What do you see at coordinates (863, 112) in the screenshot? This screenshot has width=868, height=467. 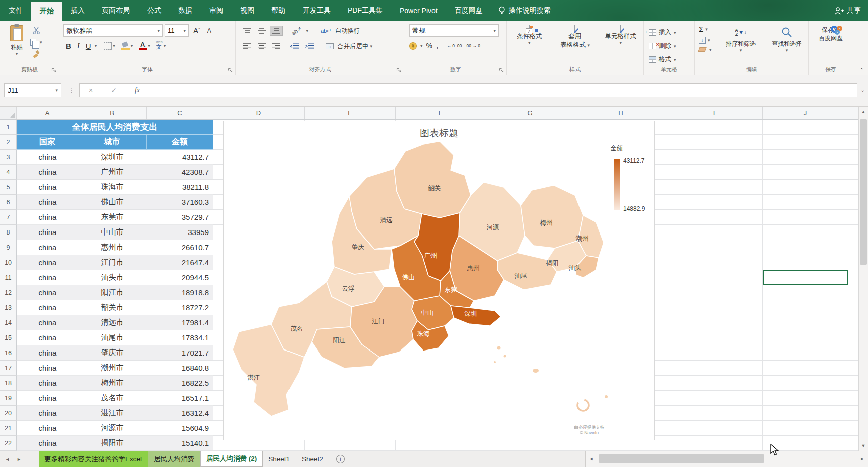 I see `scroll-up-icon: ▲` at bounding box center [863, 112].